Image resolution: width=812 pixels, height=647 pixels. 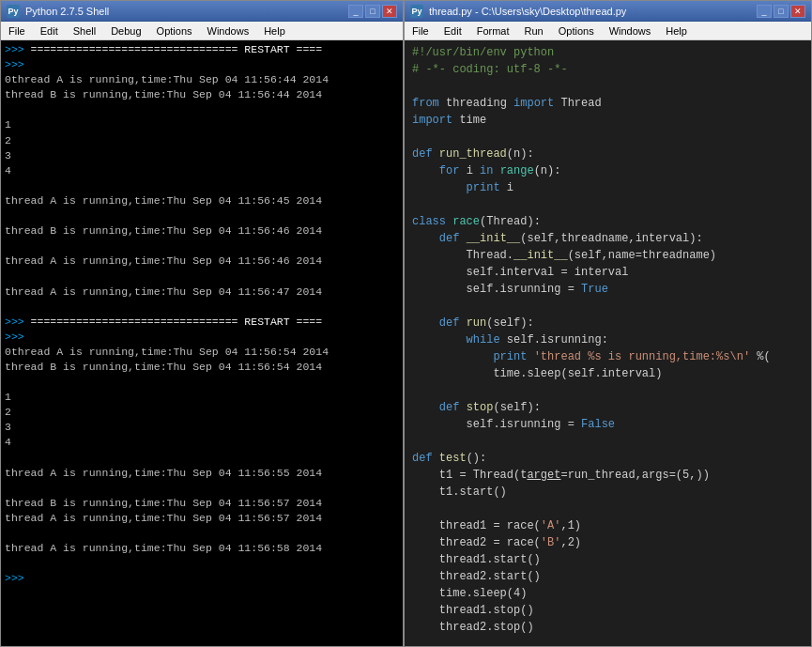 I want to click on shell-menu-bar: File Edit Shell Debug Options Windows He…, so click(x=202, y=31).